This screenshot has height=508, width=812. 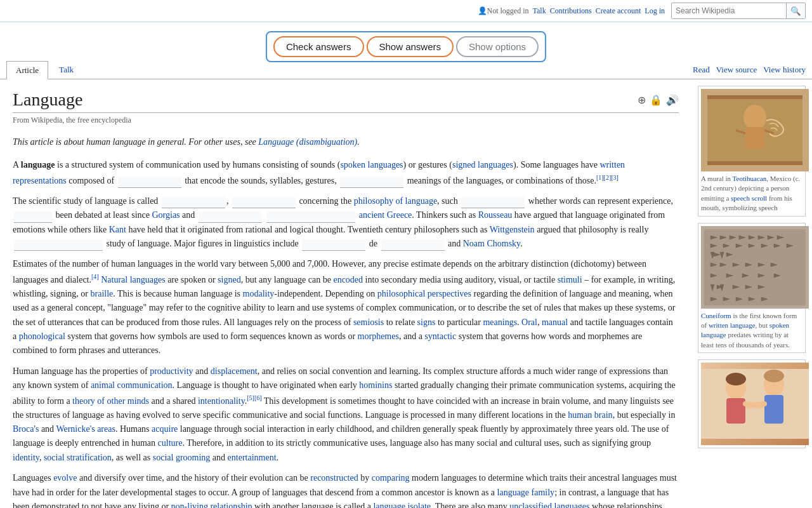 What do you see at coordinates (513, 230) in the screenshot?
I see `wittgenstein-link: Wittgenstein` at bounding box center [513, 230].